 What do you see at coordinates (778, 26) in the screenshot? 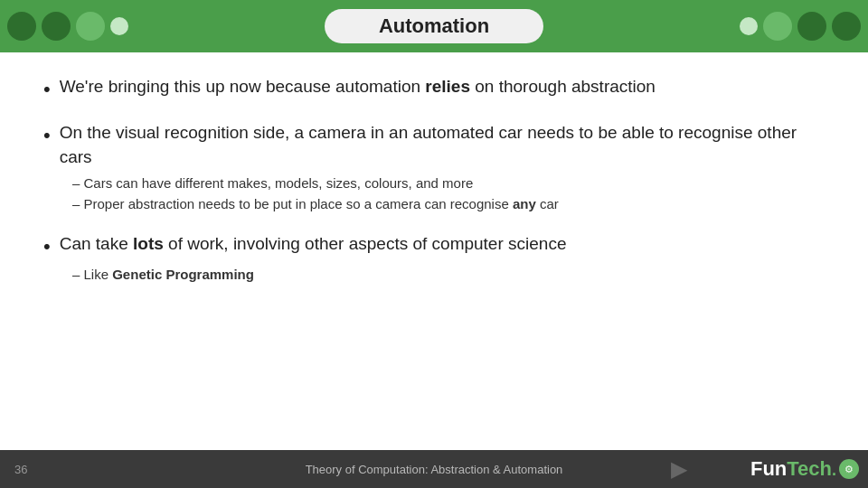
I see `circle-r2` at bounding box center [778, 26].